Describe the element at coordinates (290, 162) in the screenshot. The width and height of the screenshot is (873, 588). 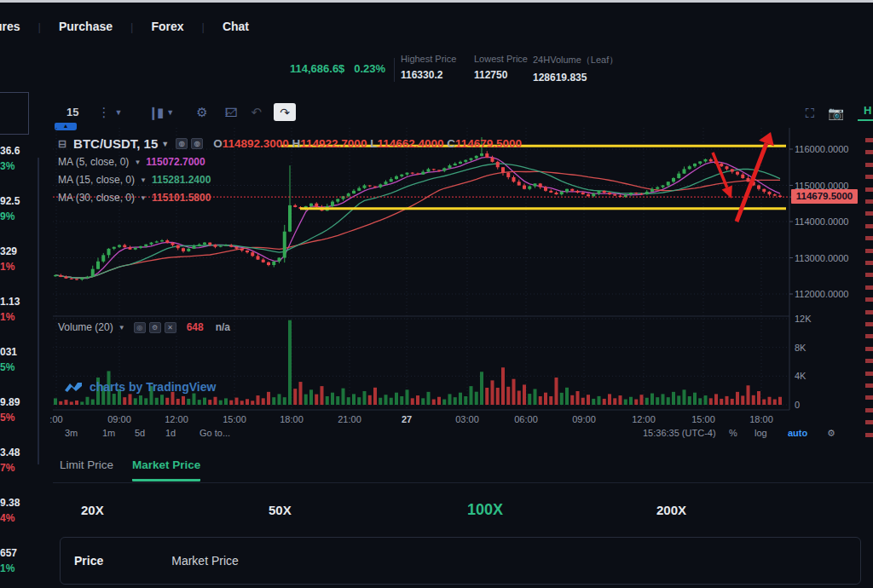
I see `ma-legend-row: MA (5, close, 0) ▼ 115072.7000` at that location.